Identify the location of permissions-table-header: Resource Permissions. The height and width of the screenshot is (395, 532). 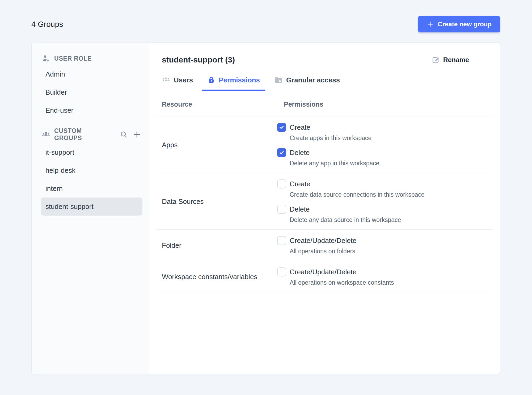
(324, 104).